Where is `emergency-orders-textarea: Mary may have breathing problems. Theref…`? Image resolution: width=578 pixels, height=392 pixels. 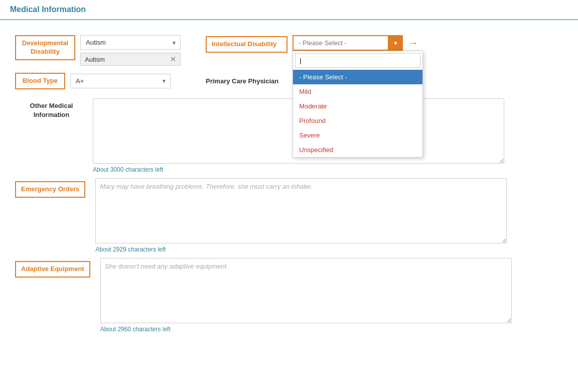 emergency-orders-textarea: Mary may have breathing problems. Theref… is located at coordinates (301, 211).